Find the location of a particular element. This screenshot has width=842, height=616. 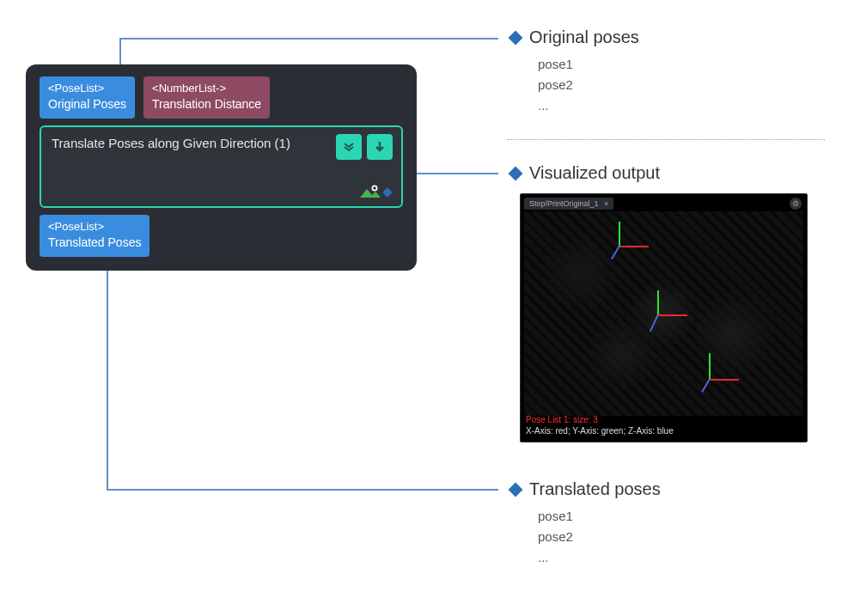

viewer-tab: Step/PrintOriginal_1 × is located at coordinates (569, 204).